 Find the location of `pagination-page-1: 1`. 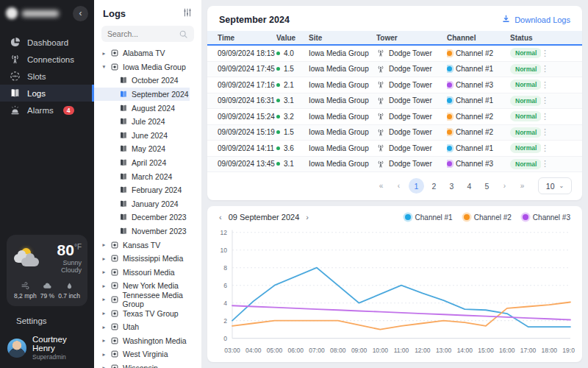

pagination-page-1: 1 is located at coordinates (416, 185).